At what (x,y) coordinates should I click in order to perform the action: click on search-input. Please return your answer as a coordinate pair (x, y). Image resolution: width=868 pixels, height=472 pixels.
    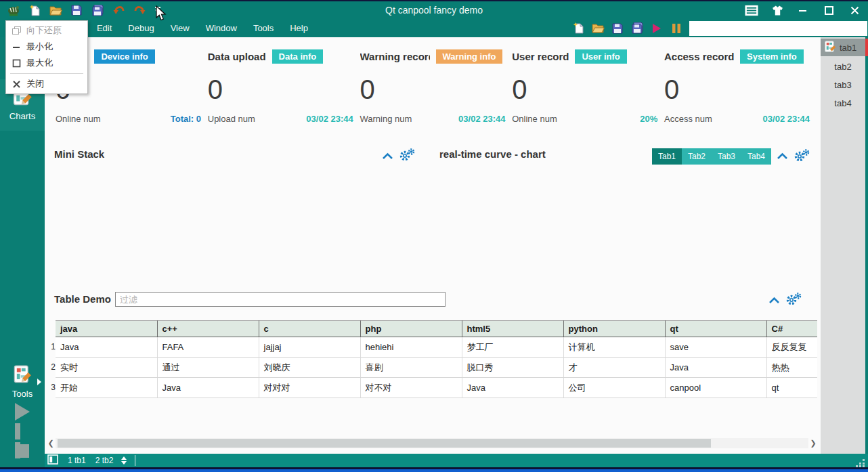
    Looking at the image, I should click on (779, 28).